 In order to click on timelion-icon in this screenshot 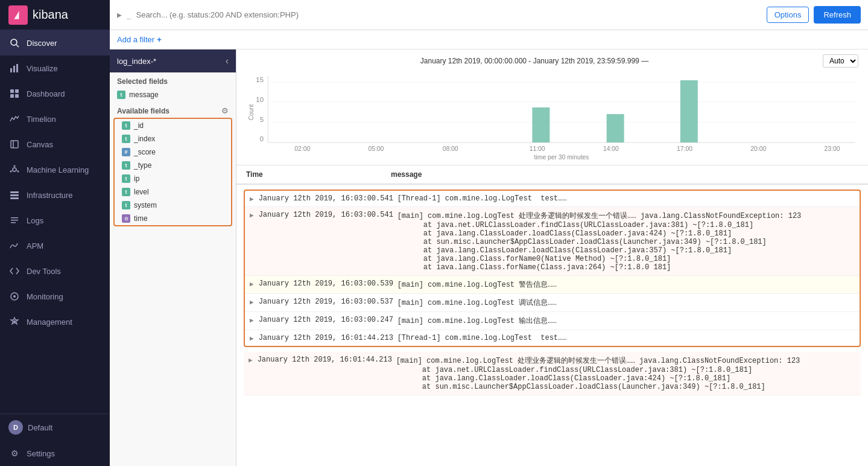, I will do `click(14, 119)`.